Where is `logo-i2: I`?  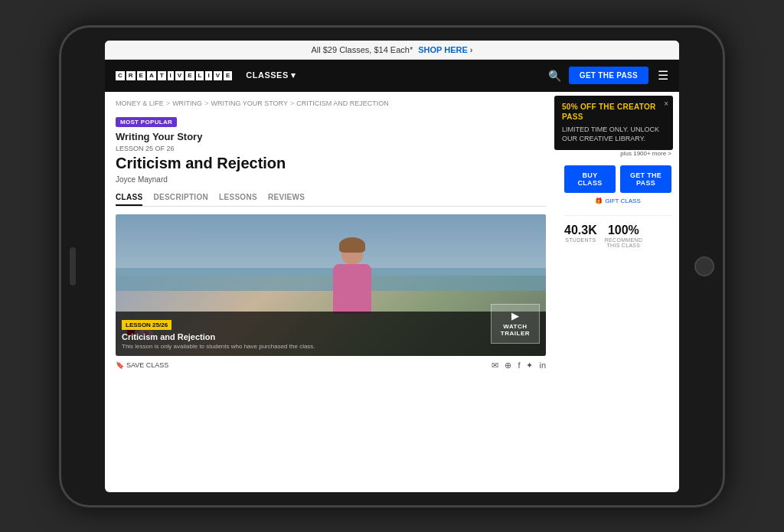
logo-i2: I is located at coordinates (208, 76).